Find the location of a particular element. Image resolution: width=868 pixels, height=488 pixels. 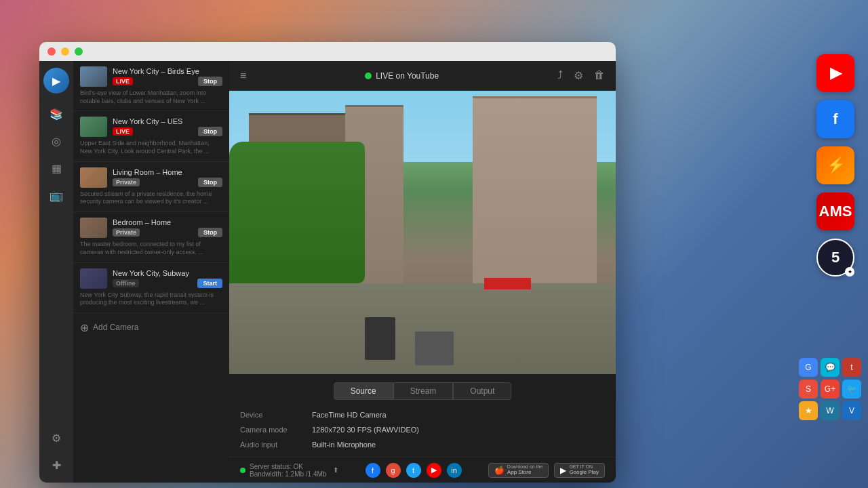

google-play-badge: ▶ GET IT ON Google Play is located at coordinates (579, 470).